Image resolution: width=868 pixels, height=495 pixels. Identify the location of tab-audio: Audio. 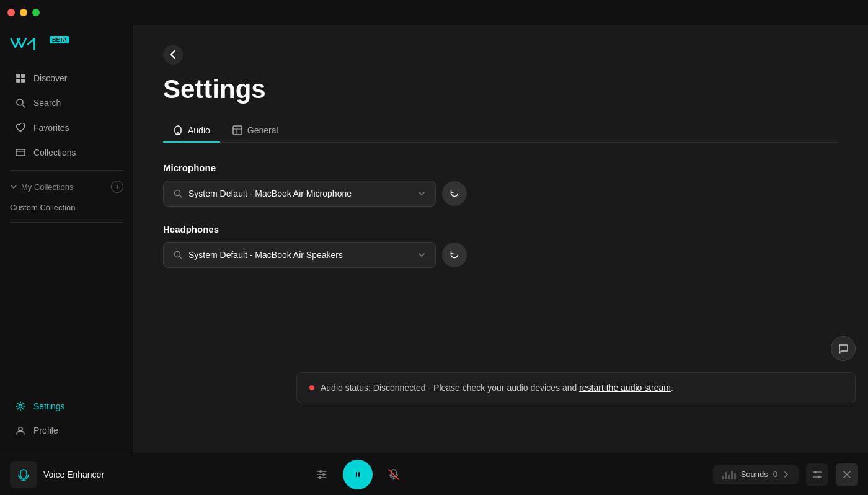
(192, 131).